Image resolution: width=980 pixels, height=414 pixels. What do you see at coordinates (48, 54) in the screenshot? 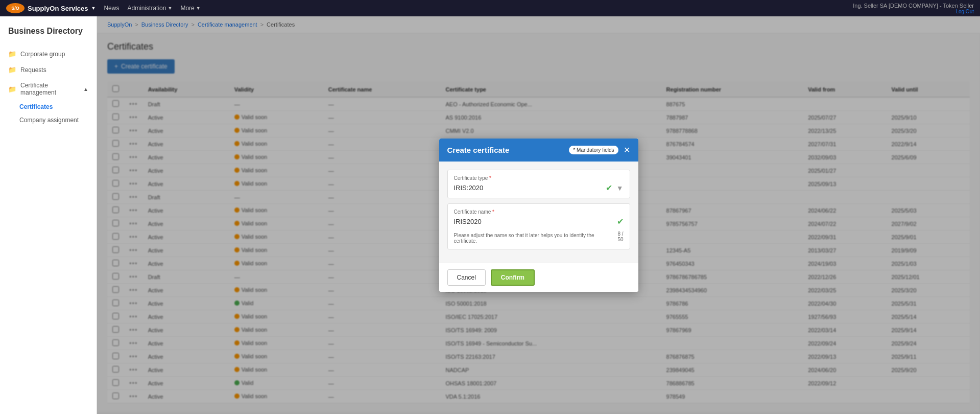
I see `sidebar-item-corporate-group: 📁 Corporate group` at bounding box center [48, 54].